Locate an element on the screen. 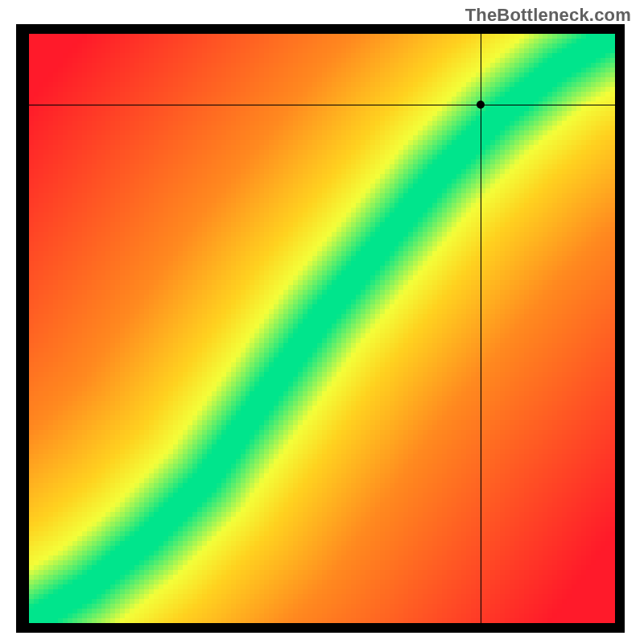 Image resolution: width=644 pixels, height=644 pixels. crosshair-vertical is located at coordinates (481, 328).